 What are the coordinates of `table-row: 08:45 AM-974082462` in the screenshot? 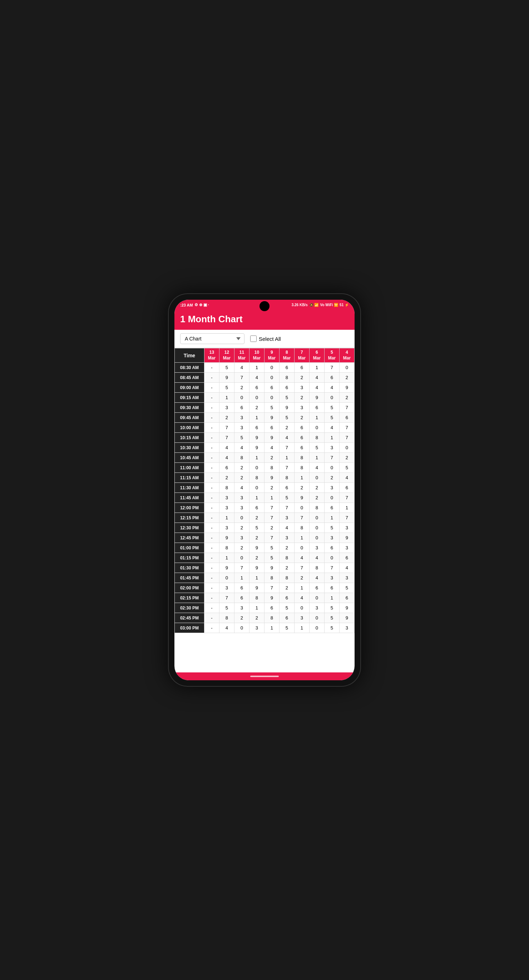 It's located at (265, 378).